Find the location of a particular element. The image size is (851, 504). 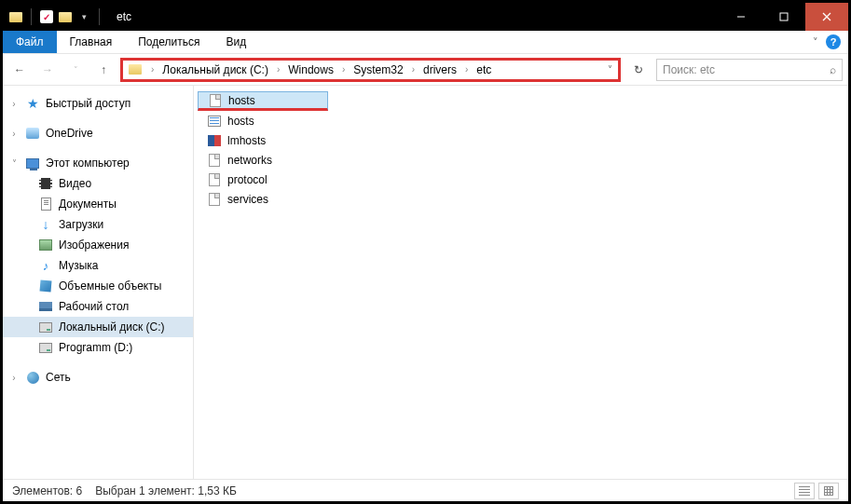

menu-file: Файл is located at coordinates (30, 42).